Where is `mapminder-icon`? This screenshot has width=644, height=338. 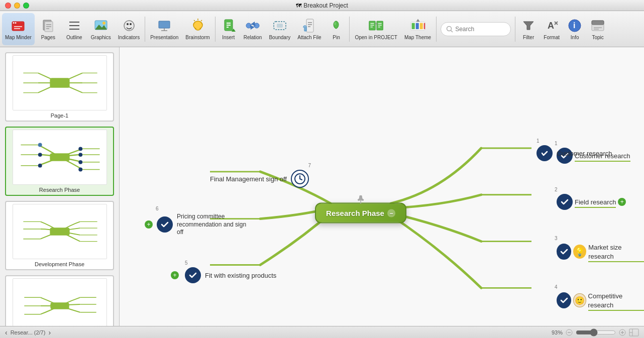 mapminder-icon is located at coordinates (18, 26).